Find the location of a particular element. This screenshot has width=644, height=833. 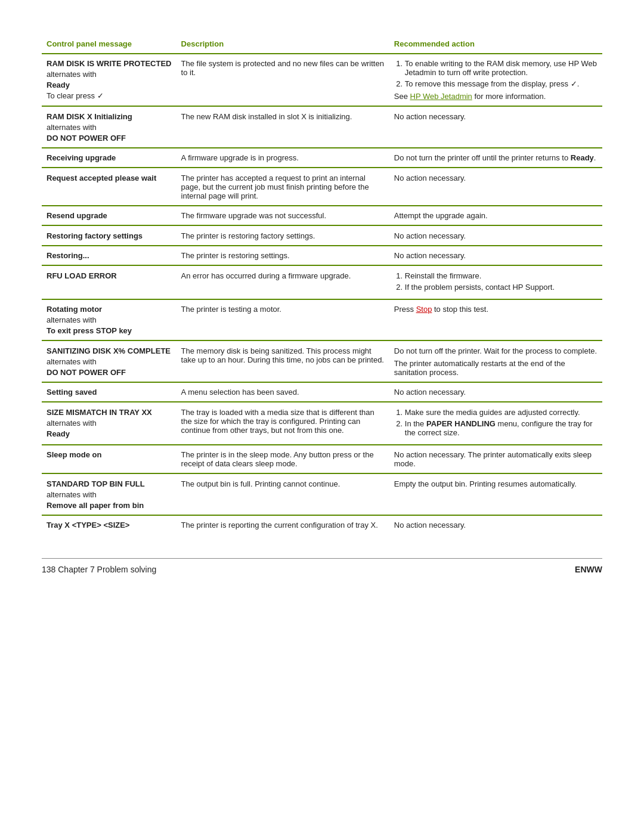

control-label: Sleep mode on is located at coordinates (74, 454).